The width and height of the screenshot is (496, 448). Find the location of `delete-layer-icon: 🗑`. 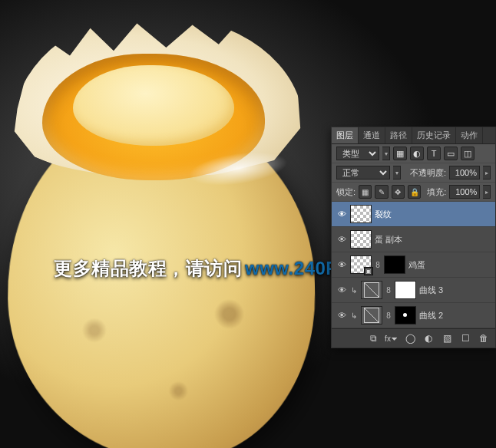

delete-layer-icon: 🗑 is located at coordinates (484, 338).